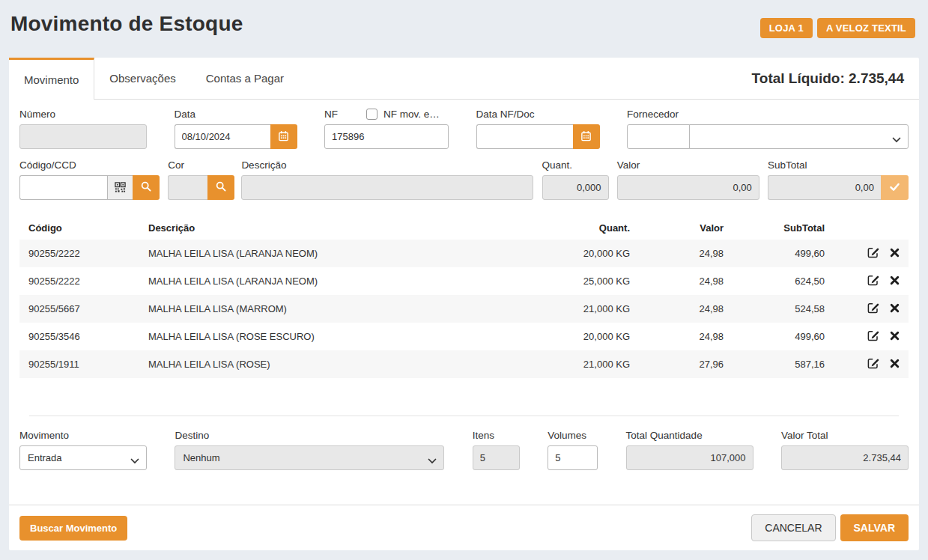 This screenshot has width=928, height=560. Describe the element at coordinates (464, 416) in the screenshot. I see `section-divider` at that location.